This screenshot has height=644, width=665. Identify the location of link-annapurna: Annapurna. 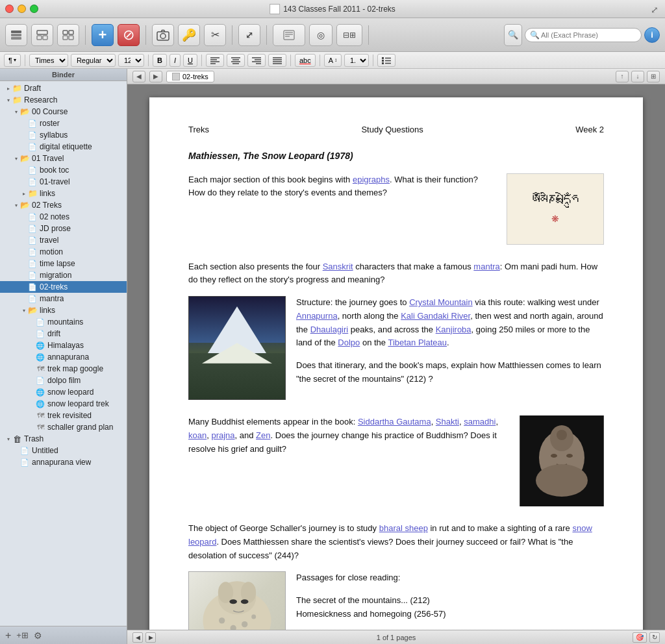
(317, 316).